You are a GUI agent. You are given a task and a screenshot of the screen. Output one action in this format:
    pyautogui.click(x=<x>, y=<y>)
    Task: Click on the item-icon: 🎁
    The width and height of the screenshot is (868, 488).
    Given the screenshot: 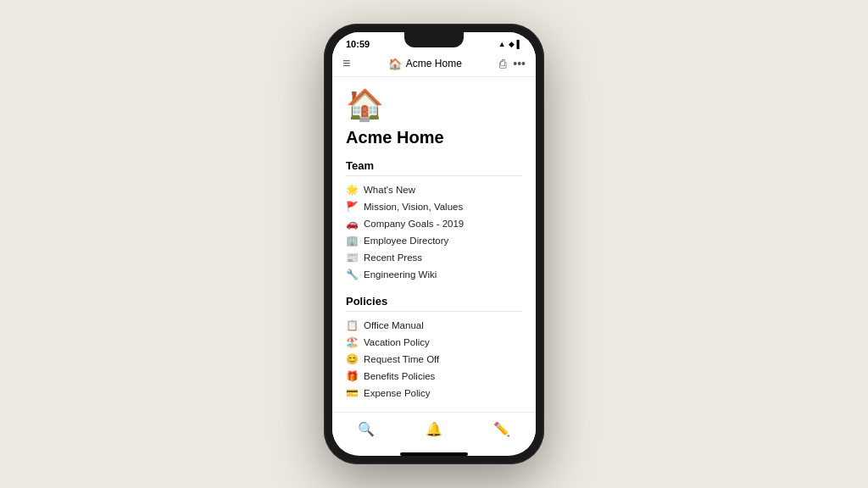 What is the action you would take?
    pyautogui.click(x=353, y=376)
    